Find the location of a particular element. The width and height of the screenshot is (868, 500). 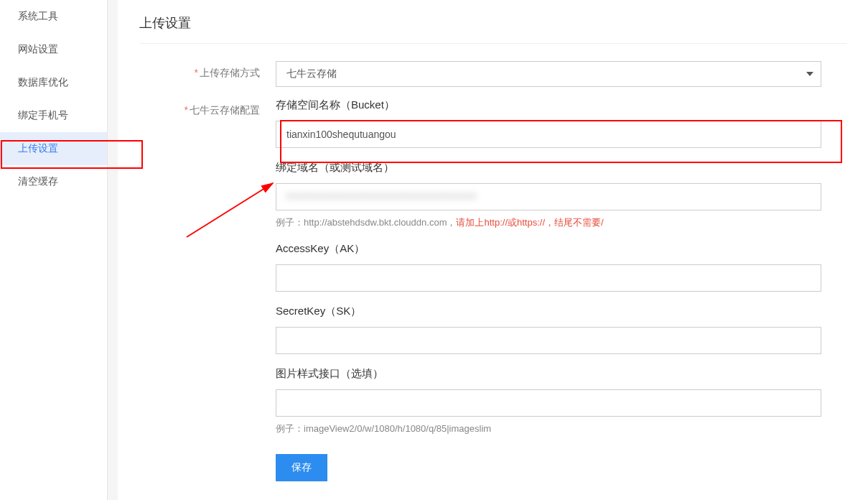

sidebar-item-bind-phone: 绑定手机号 is located at coordinates (53, 116).